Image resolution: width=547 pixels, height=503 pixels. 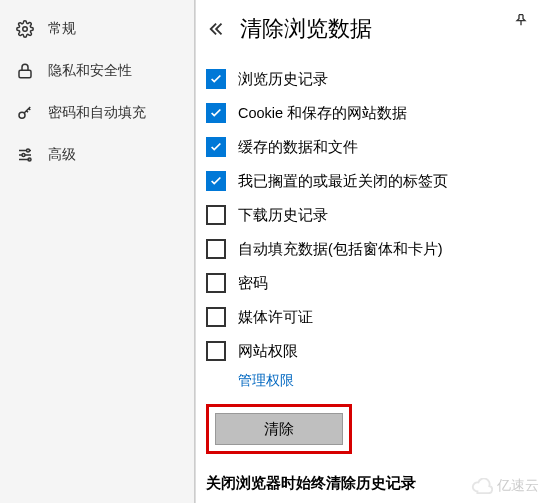 What do you see at coordinates (322, 114) in the screenshot?
I see `option-label: Cookie 和保存的网站数据` at bounding box center [322, 114].